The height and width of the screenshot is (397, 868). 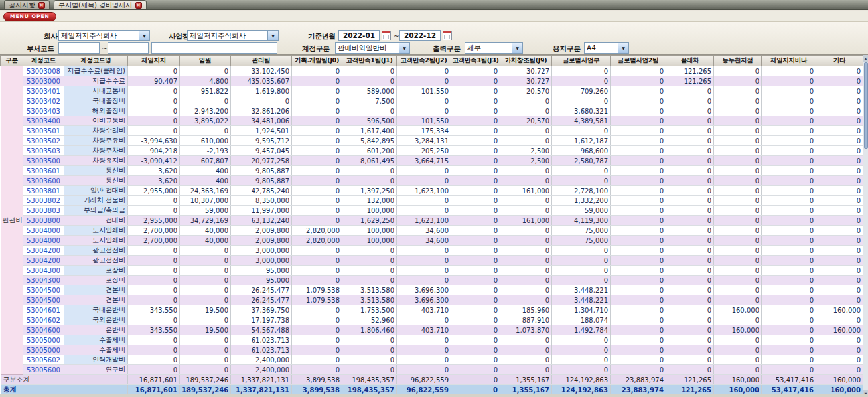 What do you see at coordinates (386, 36) in the screenshot?
I see `calendar-icon` at bounding box center [386, 36].